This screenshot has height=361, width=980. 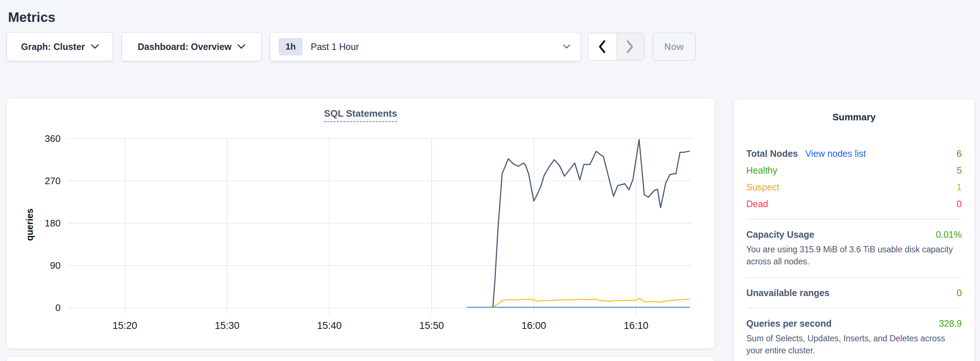 What do you see at coordinates (60, 46) in the screenshot?
I see `graph-dropdown: Graph: Cluster` at bounding box center [60, 46].